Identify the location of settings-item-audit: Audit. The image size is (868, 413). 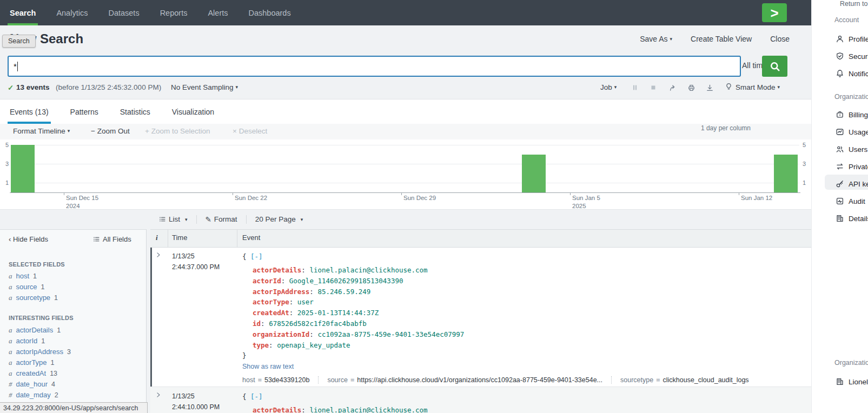
(840, 202).